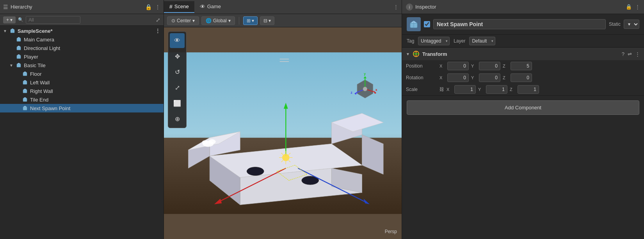  Describe the element at coordinates (41, 91) in the screenshot. I see `item-label: Right Wall` at that location.